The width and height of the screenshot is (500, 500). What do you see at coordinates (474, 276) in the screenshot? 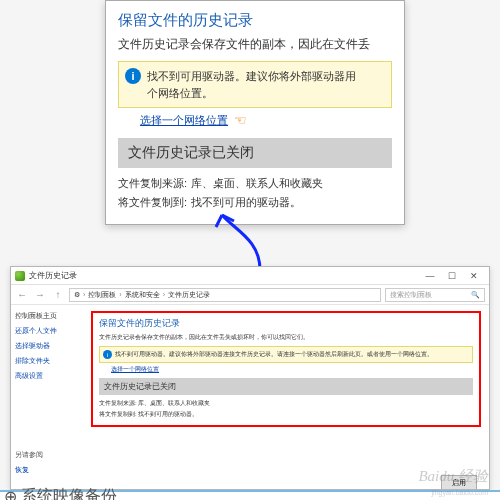
I see `close-button: ✕` at bounding box center [474, 276].